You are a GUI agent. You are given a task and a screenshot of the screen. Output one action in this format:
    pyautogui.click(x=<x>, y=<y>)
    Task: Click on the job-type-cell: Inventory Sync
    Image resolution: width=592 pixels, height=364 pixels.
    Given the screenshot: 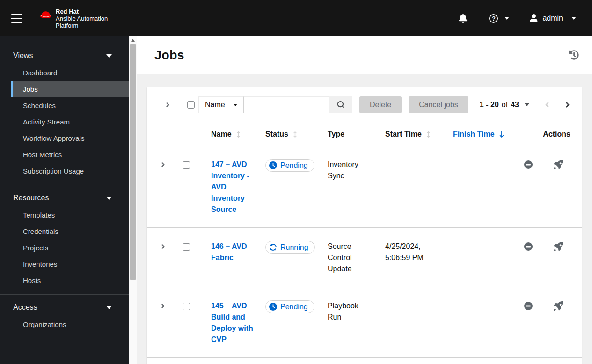 What is the action you would take?
    pyautogui.click(x=352, y=187)
    